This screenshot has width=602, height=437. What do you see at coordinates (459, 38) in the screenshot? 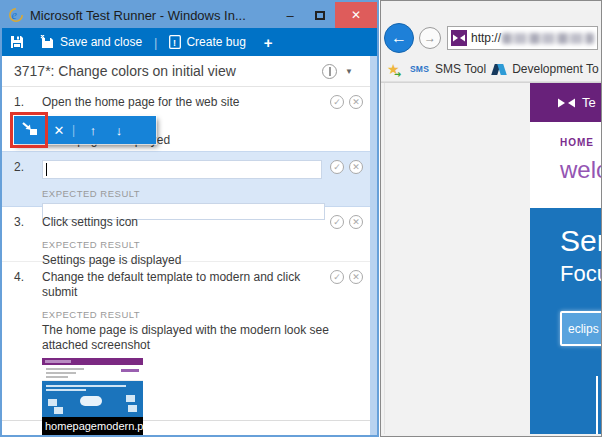
I see `visual-studio-favicon` at bounding box center [459, 38].